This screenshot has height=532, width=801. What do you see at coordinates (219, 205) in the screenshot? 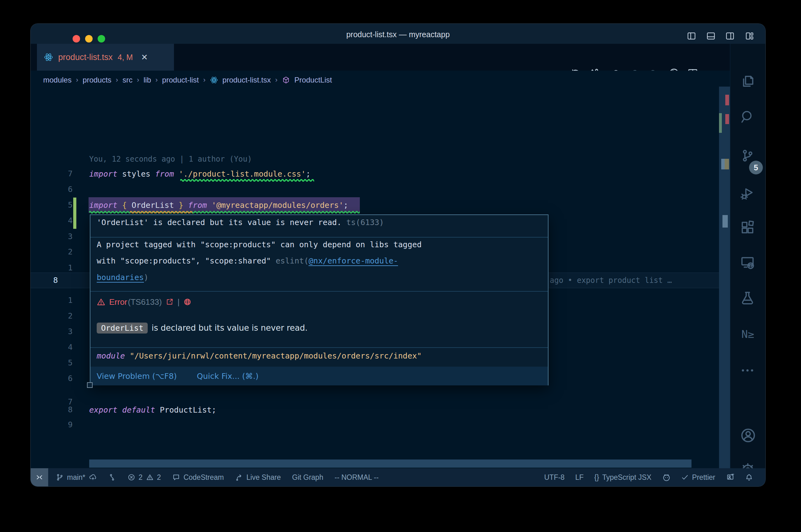
I see `code-line-5: import { OrderList } from '@myreactapp/m…` at bounding box center [219, 205].